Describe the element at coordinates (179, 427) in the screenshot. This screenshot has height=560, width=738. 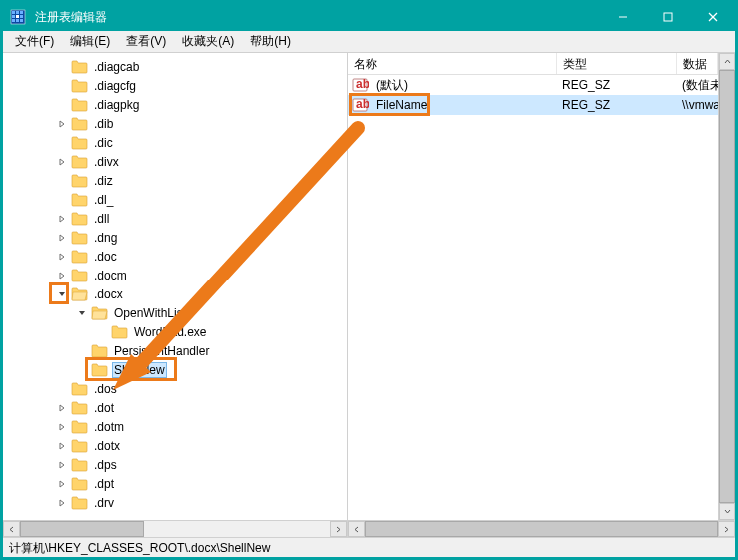
I see `tree-row: .dotm` at that location.